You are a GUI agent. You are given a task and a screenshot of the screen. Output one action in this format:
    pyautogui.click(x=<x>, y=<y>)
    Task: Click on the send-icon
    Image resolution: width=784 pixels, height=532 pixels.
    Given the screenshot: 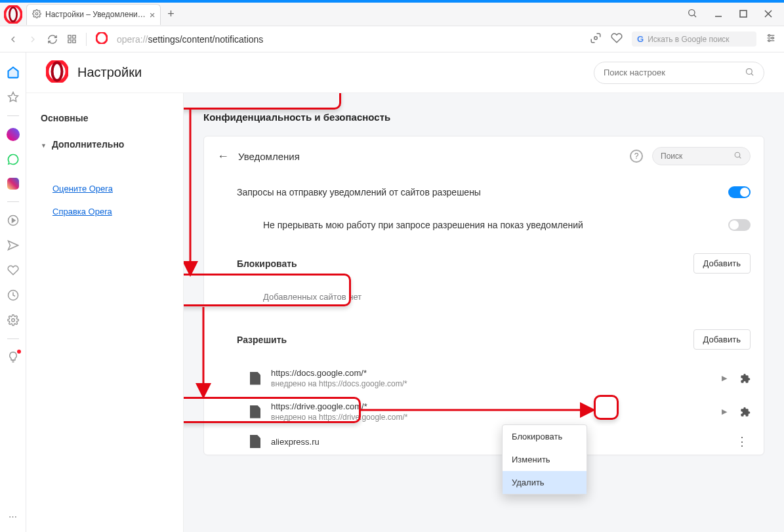 What is the action you would take?
    pyautogui.click(x=13, y=245)
    